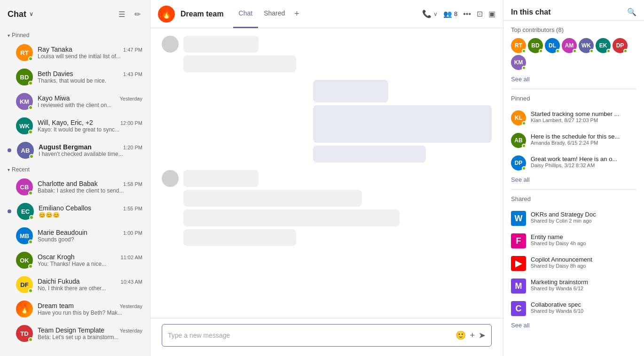 The width and height of the screenshot is (644, 356). I want to click on pinned-text: Here is the schedule for this se... Aman…, so click(575, 139).